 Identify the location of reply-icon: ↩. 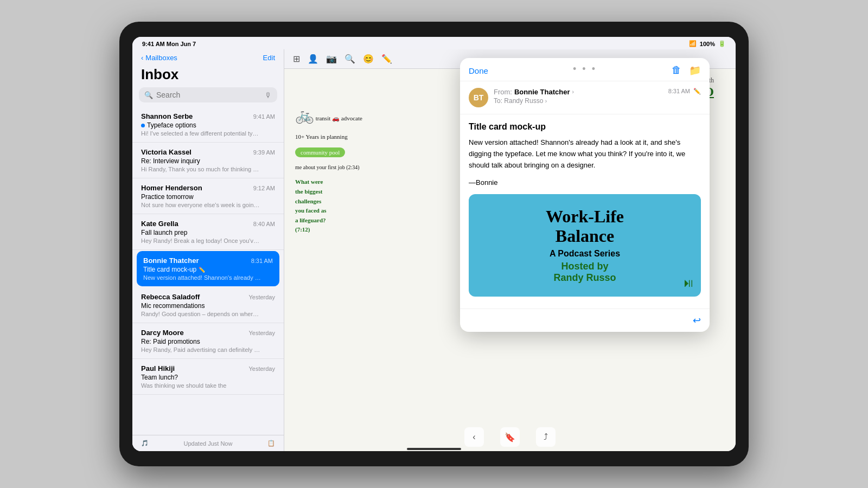
(697, 320).